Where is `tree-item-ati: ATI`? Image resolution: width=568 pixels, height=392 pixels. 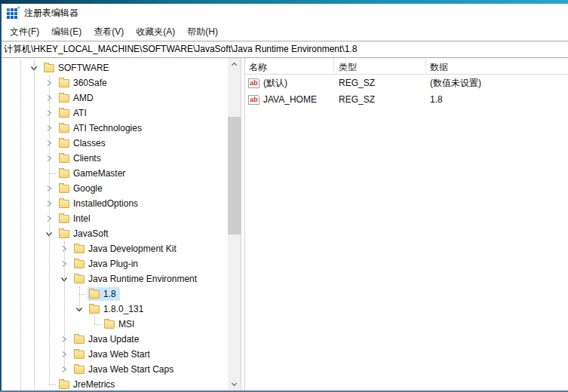
tree-item-ati: ATI is located at coordinates (115, 113).